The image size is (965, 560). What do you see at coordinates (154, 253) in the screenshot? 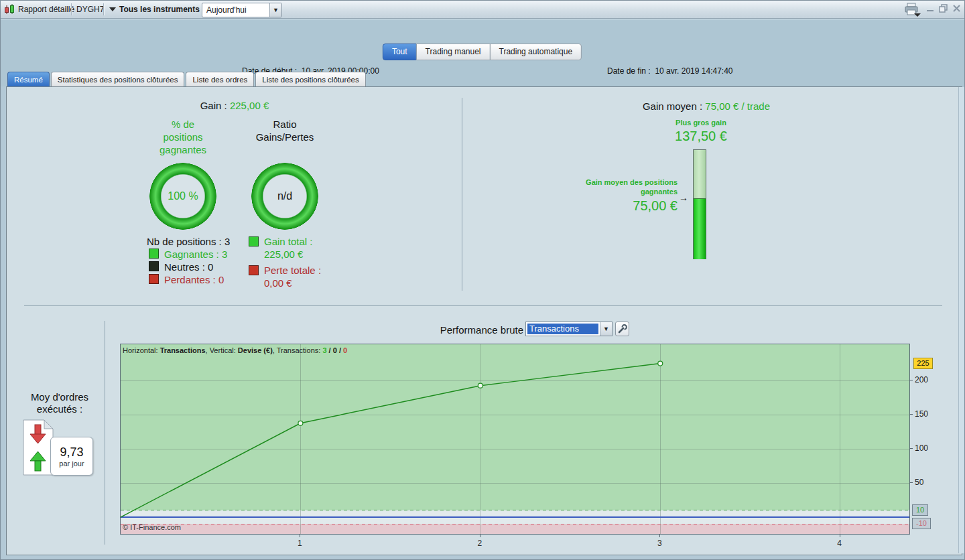
I see `legend-swatch-winning` at bounding box center [154, 253].